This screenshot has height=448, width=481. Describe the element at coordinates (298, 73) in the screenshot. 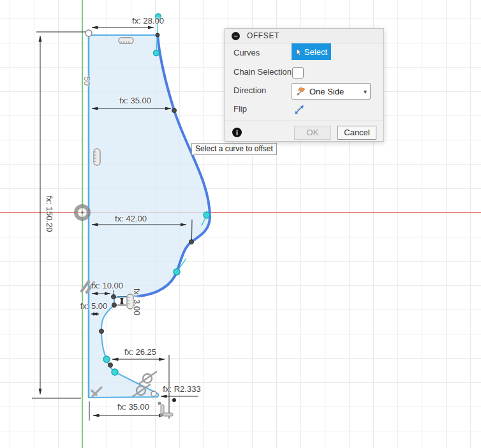

I see `chain-selection-checkbox` at that location.